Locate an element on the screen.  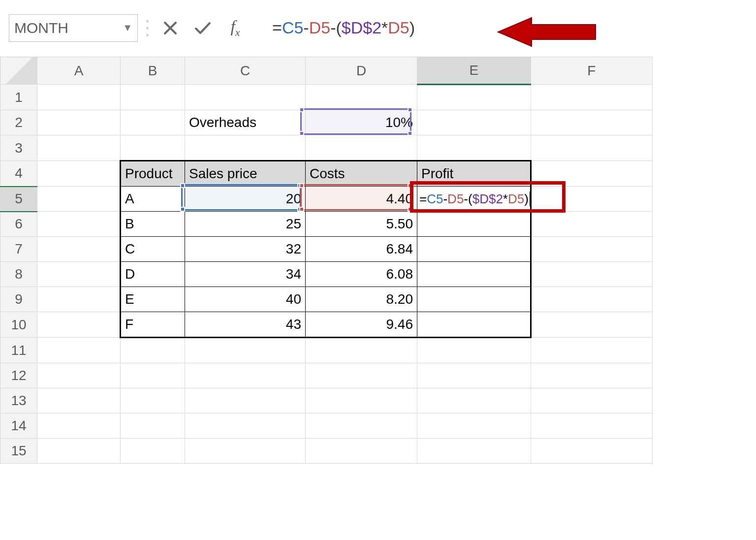
row-header-6: 6 is located at coordinates (19, 224).